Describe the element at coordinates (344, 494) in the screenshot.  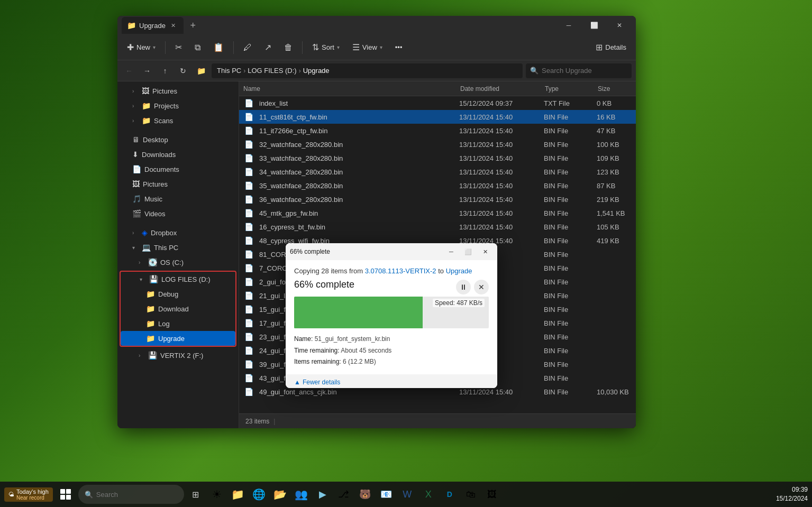
I see `taskbar-git: ⎇` at that location.